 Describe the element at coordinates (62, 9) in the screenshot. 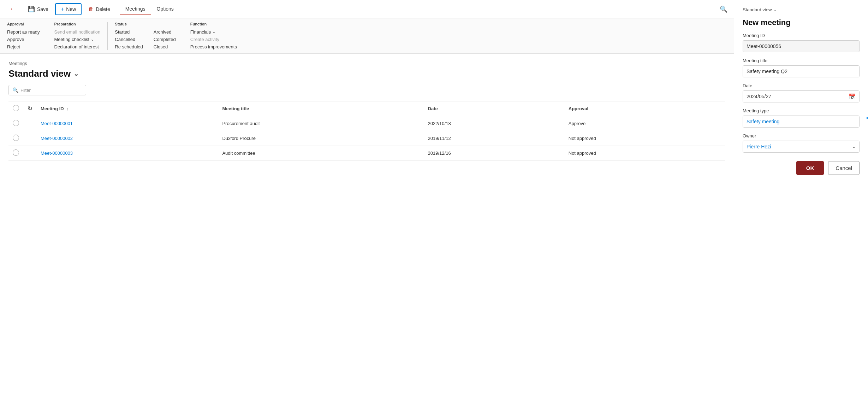

I see `new-icon: +` at that location.